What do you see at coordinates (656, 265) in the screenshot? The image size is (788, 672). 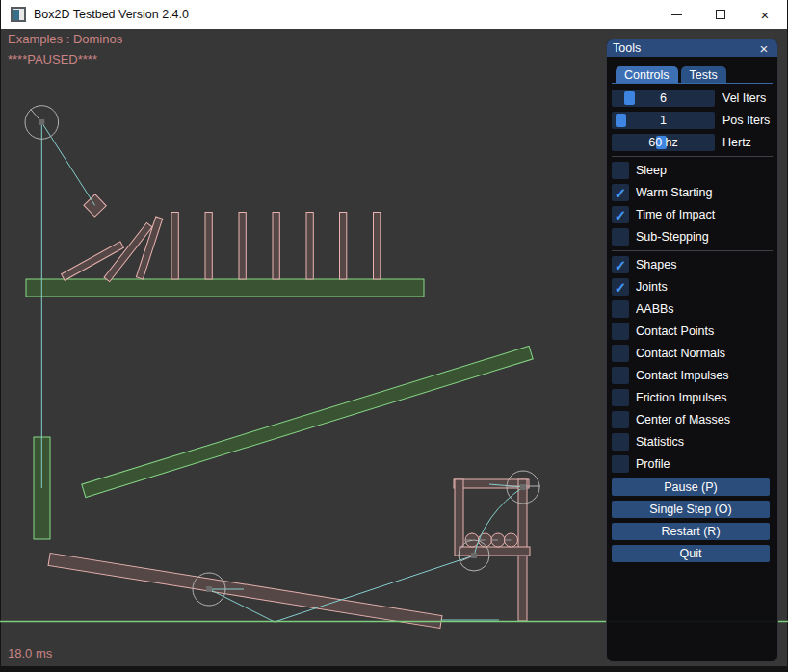 I see `checkbox-label: Shapes` at bounding box center [656, 265].